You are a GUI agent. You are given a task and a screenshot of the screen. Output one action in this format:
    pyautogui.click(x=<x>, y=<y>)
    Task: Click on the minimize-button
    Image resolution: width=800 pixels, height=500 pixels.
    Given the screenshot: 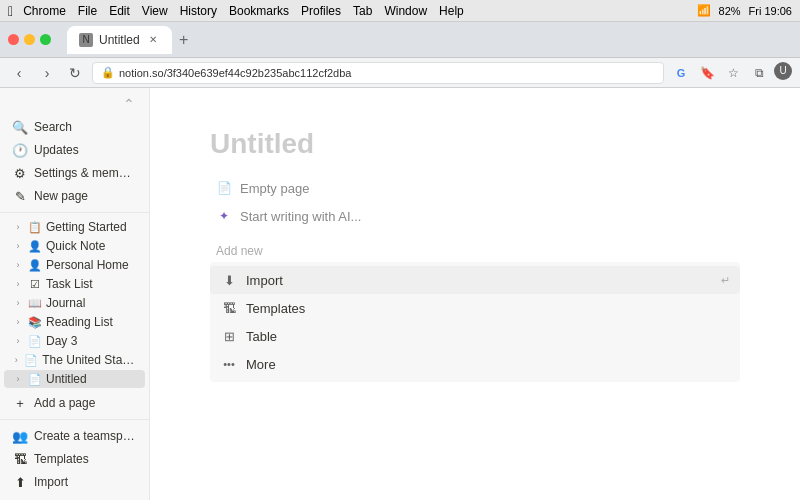 What is the action you would take?
    pyautogui.click(x=30, y=40)
    